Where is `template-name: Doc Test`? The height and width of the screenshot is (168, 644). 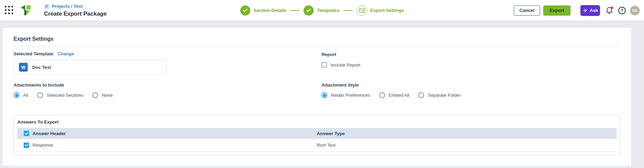 template-name: Doc Test is located at coordinates (42, 67).